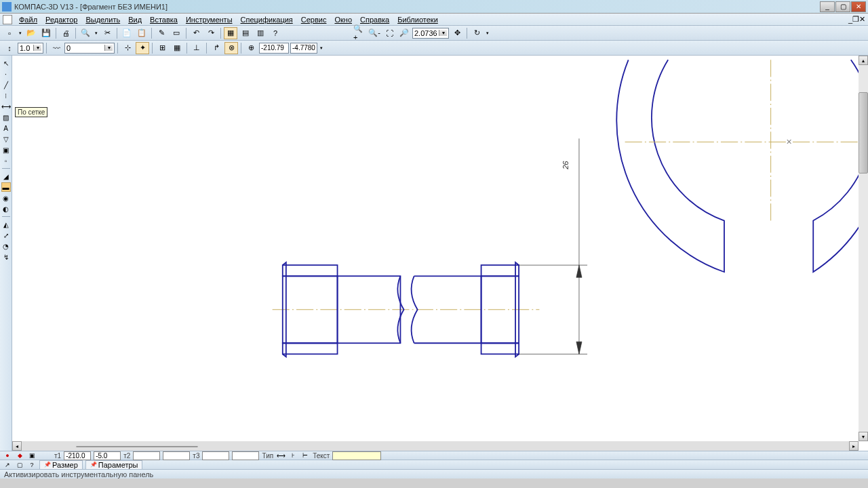 The image size is (868, 488). I want to click on menu-help: Справка, so click(374, 20).